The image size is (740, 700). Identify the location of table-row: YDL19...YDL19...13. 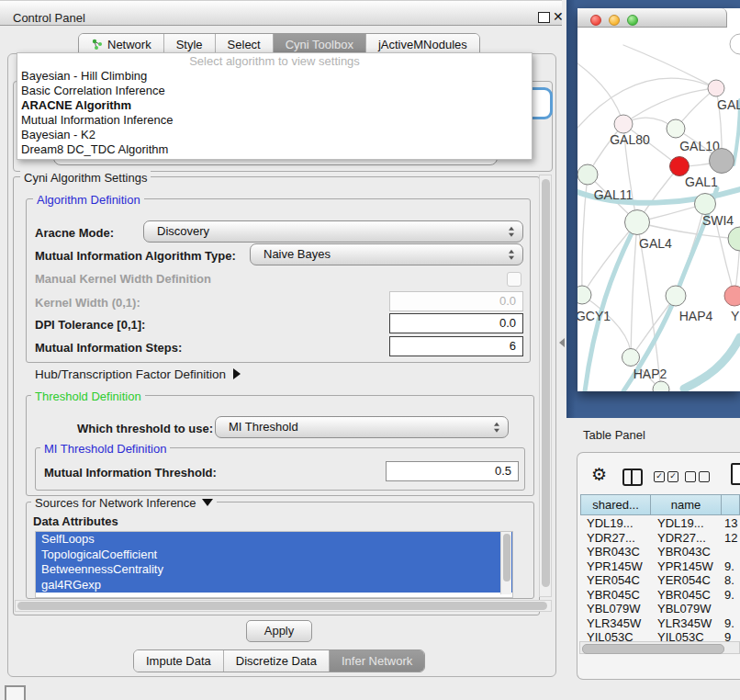
(660, 524).